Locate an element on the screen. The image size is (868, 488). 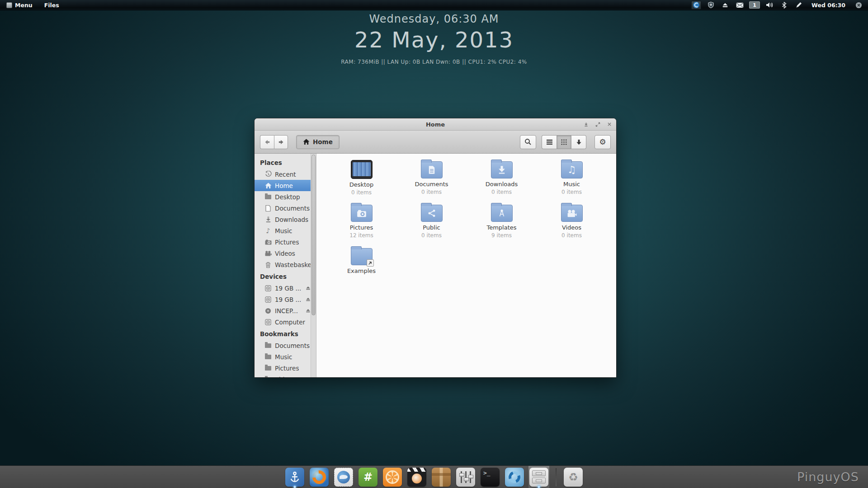
dock-wastebasket: ♻ is located at coordinates (573, 477).